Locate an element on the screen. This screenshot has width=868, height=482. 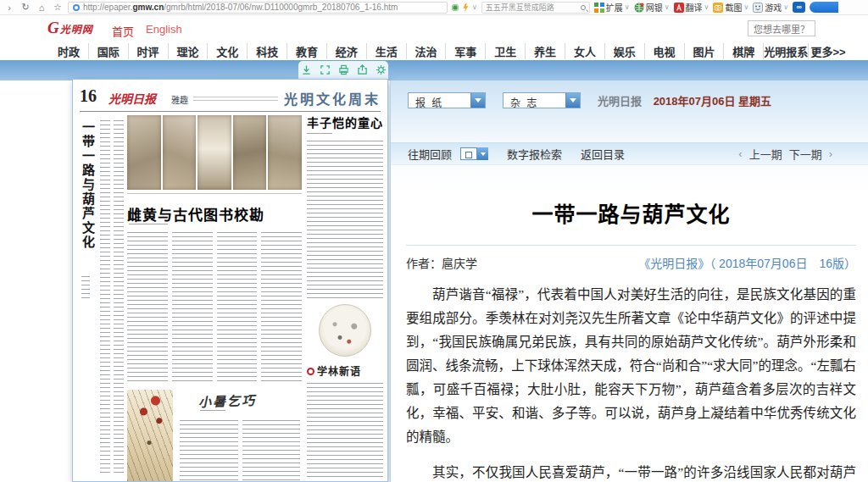
nav-item: 国际 is located at coordinates (108, 51).